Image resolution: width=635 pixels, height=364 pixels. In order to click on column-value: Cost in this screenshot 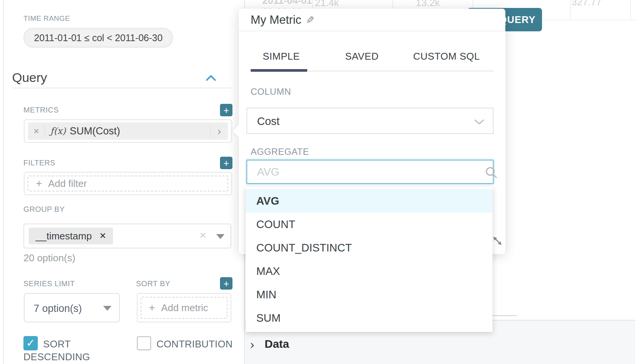, I will do `click(268, 122)`.